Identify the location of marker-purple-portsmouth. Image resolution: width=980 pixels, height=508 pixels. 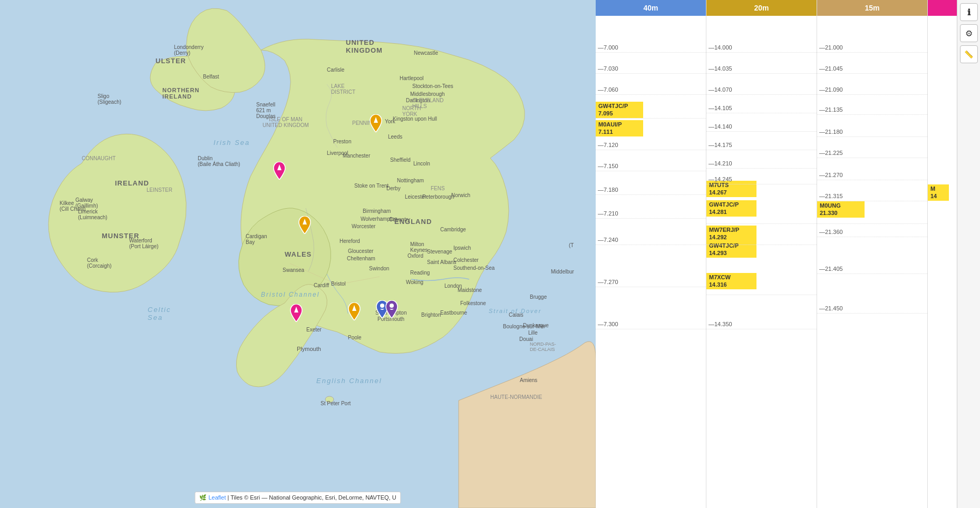
(392, 310).